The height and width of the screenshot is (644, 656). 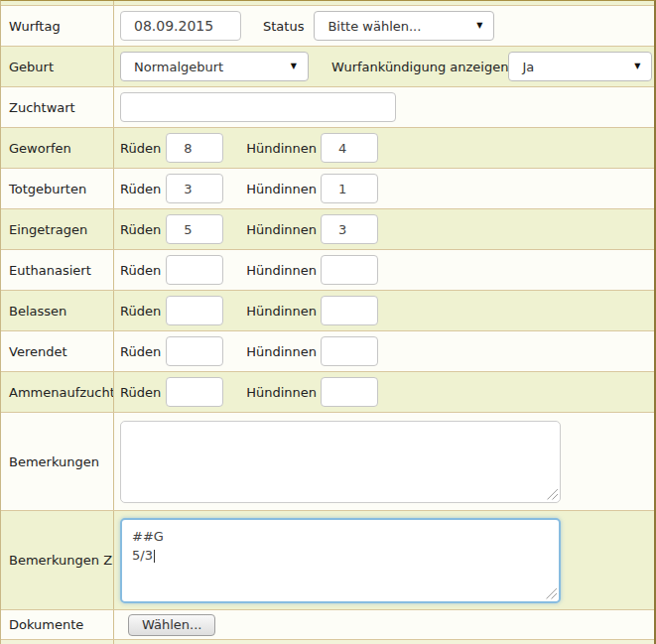 What do you see at coordinates (58, 461) in the screenshot?
I see `bemerkungen-label: Bemerkungen` at bounding box center [58, 461].